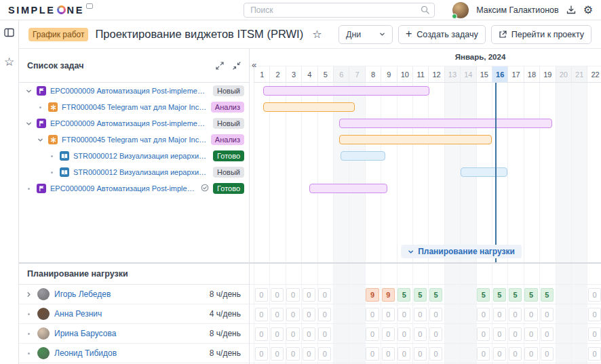 Image resolution: width=601 pixels, height=364 pixels. What do you see at coordinates (254, 65) in the screenshot?
I see `collapse-panel-button: «` at bounding box center [254, 65].